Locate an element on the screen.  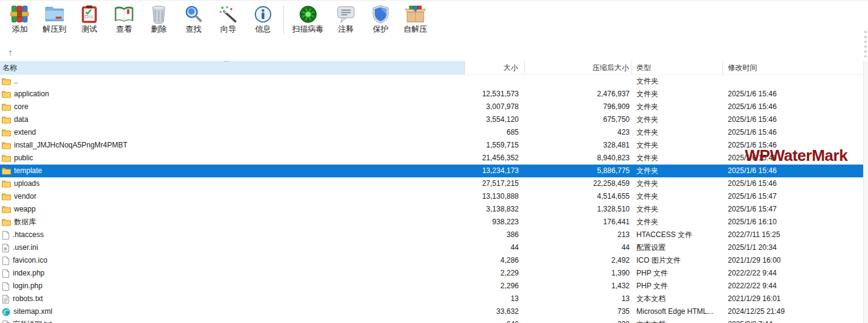
toolbar-button-test: 测试 is located at coordinates (89, 20).